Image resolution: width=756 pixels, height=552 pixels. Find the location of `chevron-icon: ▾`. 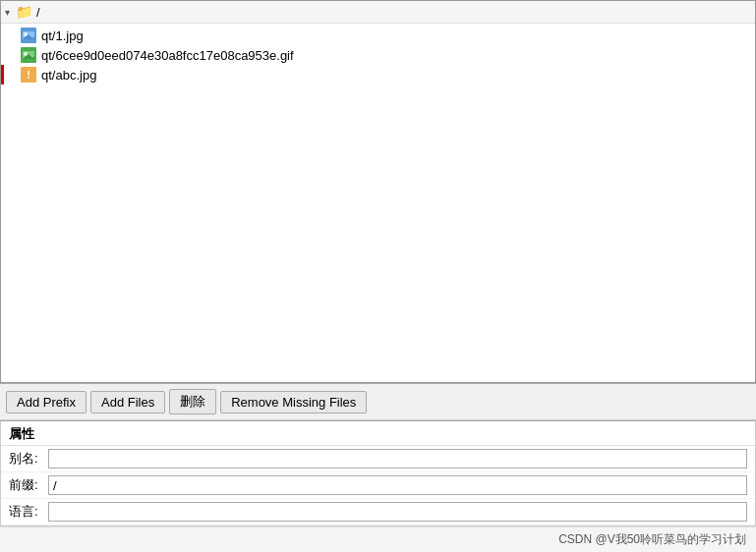

chevron-icon: ▾ is located at coordinates (8, 12).